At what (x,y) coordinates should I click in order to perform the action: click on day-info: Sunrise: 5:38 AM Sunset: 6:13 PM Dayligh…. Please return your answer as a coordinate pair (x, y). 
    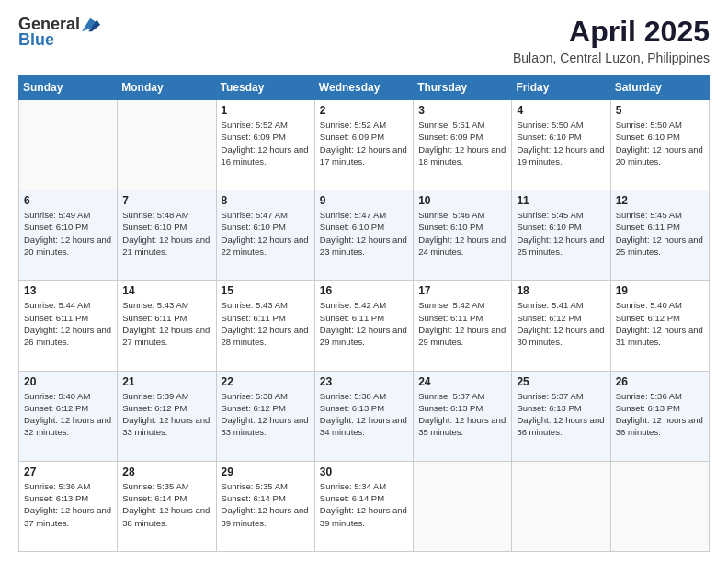
    Looking at the image, I should click on (364, 414).